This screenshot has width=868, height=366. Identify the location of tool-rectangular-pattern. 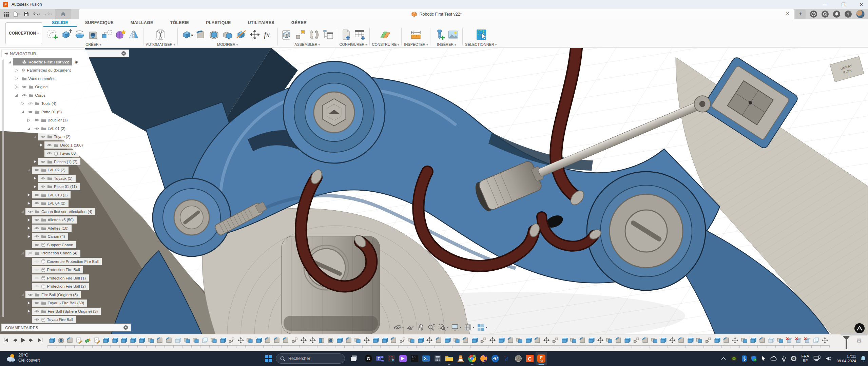
(107, 35).